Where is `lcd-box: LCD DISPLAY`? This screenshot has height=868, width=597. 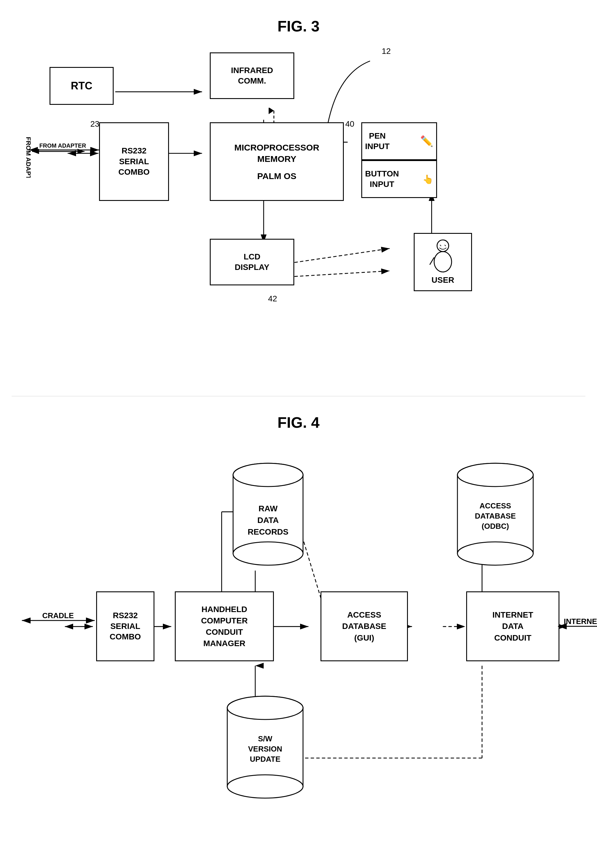 lcd-box: LCD DISPLAY is located at coordinates (252, 262).